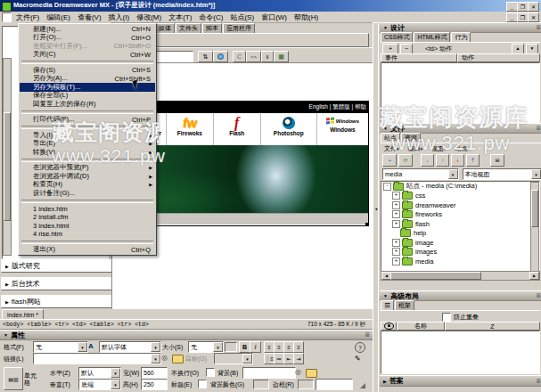  What do you see at coordinates (87, 250) in the screenshot?
I see `menu-item-exit: 退出(X)Ctrl+Q` at bounding box center [87, 250].